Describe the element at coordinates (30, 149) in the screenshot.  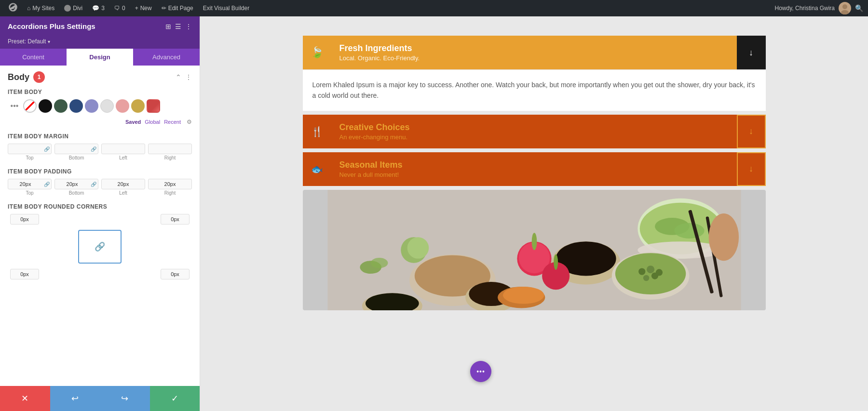
I see `margin-top-input-row: 🔗` at that location.